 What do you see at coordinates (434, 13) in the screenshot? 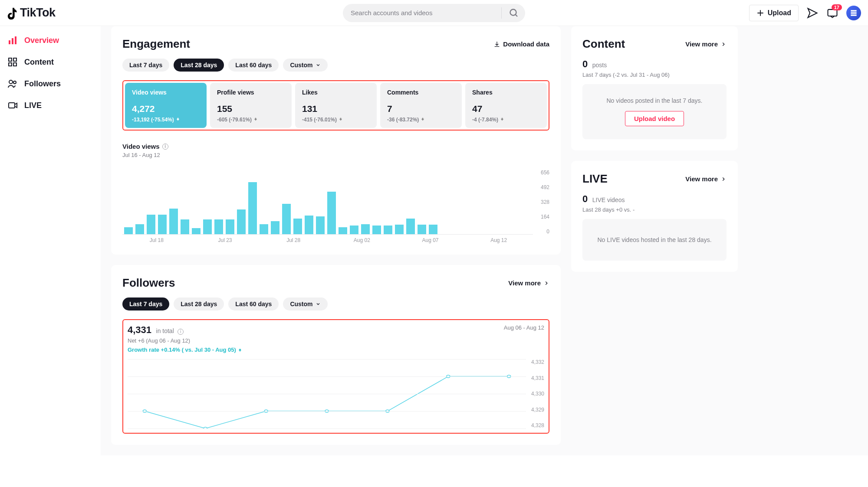
I see `search-container` at bounding box center [434, 13].